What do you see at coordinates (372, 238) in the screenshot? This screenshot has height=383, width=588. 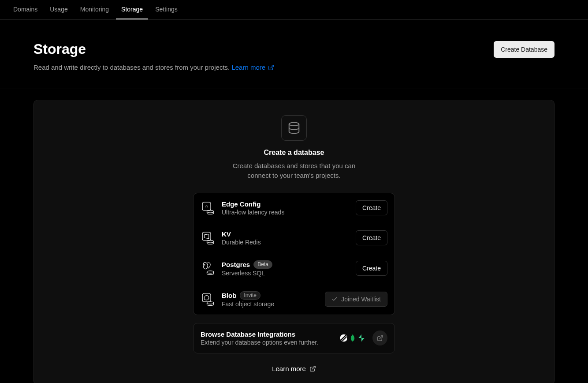 I see `create-kv-button: Create` at bounding box center [372, 238].